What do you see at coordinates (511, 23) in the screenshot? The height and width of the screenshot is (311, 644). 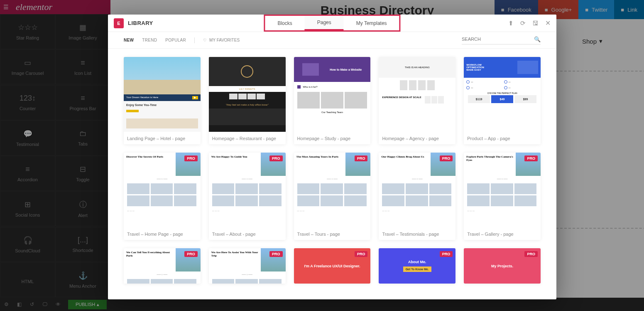 I see `import-icon: ⬆` at bounding box center [511, 23].